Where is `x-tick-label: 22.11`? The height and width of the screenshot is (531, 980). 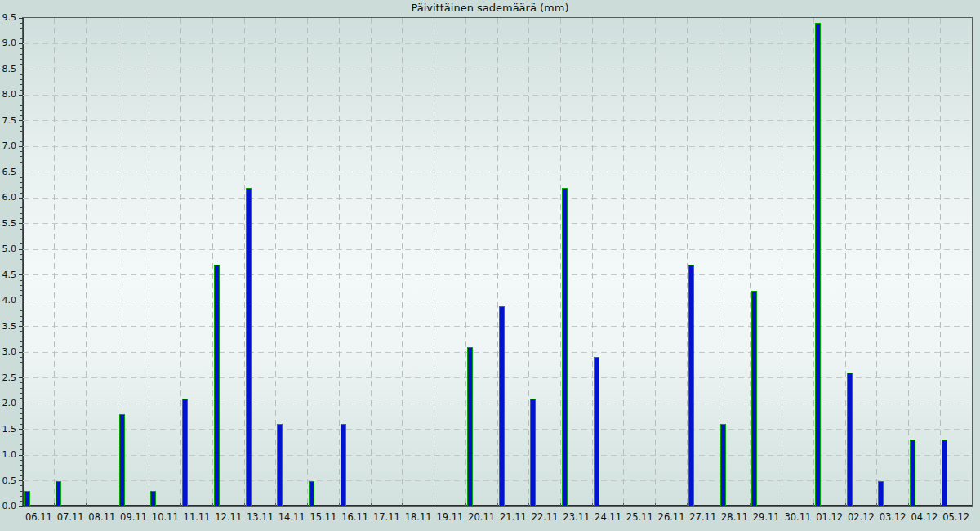 x-tick-label: 22.11 is located at coordinates (545, 517).